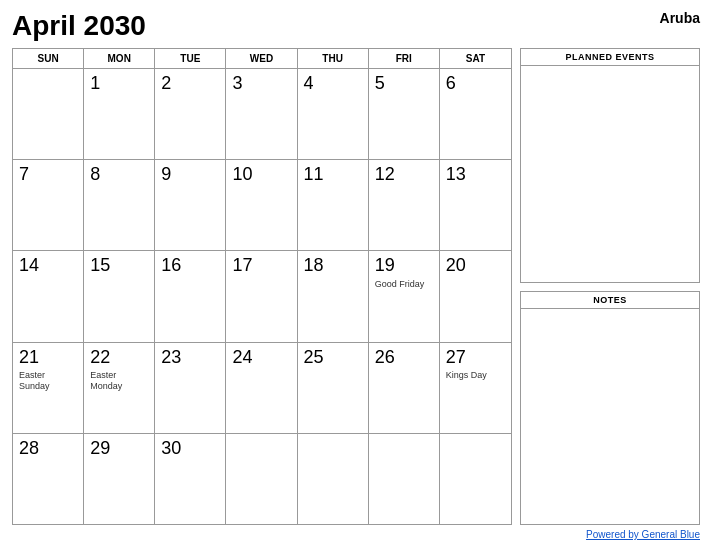 Image resolution: width=712 pixels, height=550 pixels. I want to click on day-number: 22, so click(100, 358).